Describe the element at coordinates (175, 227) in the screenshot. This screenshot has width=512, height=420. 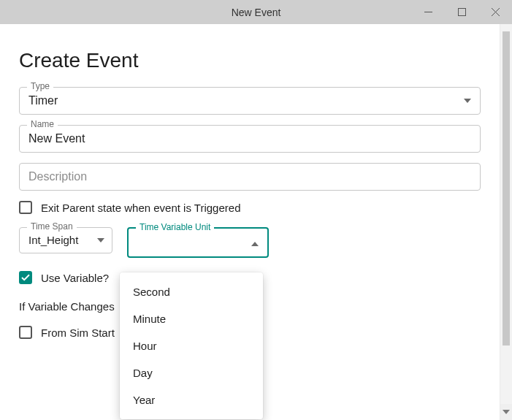
I see `time-unit-label: Time Variable Unit` at that location.